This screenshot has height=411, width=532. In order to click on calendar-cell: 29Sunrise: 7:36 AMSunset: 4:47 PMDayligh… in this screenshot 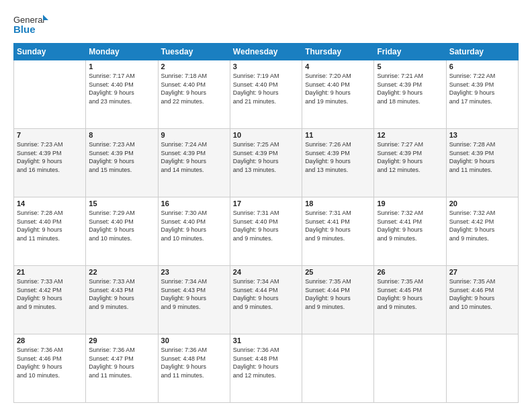, I will do `click(122, 369)`.